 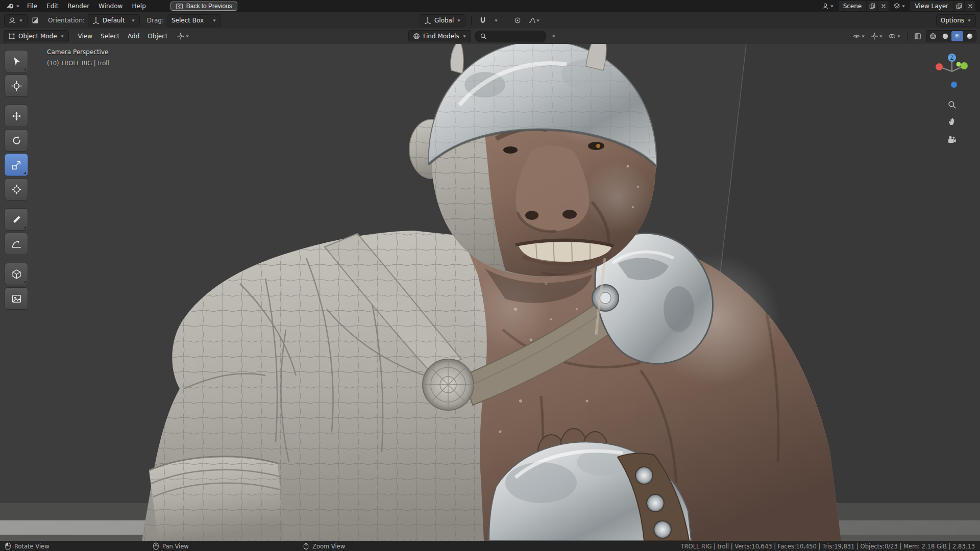 I want to click on tool-transform, so click(x=16, y=189).